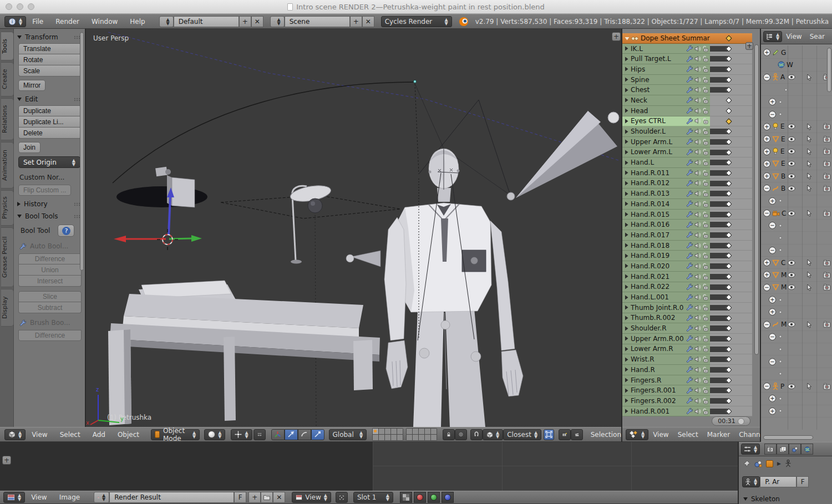  I want to click on dopesheet-editor: Dope Sheet SummaryIK.LPull Target.LHipsS…, so click(691, 228).